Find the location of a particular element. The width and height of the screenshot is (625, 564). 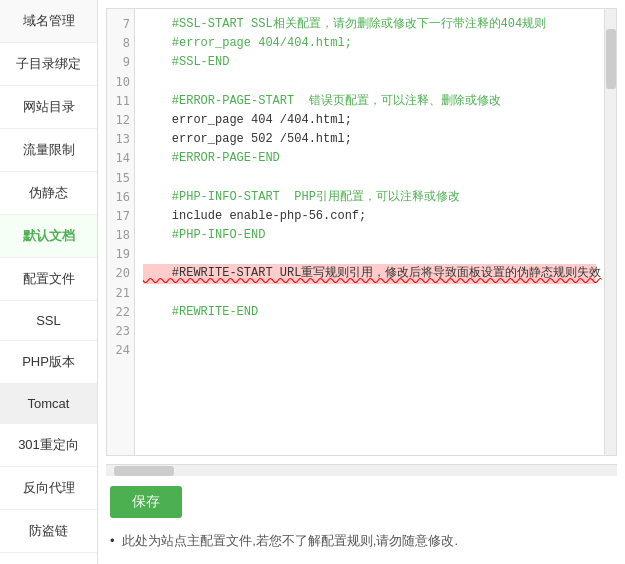

sidebar-item-domain: 域名管理 is located at coordinates (48, 22).